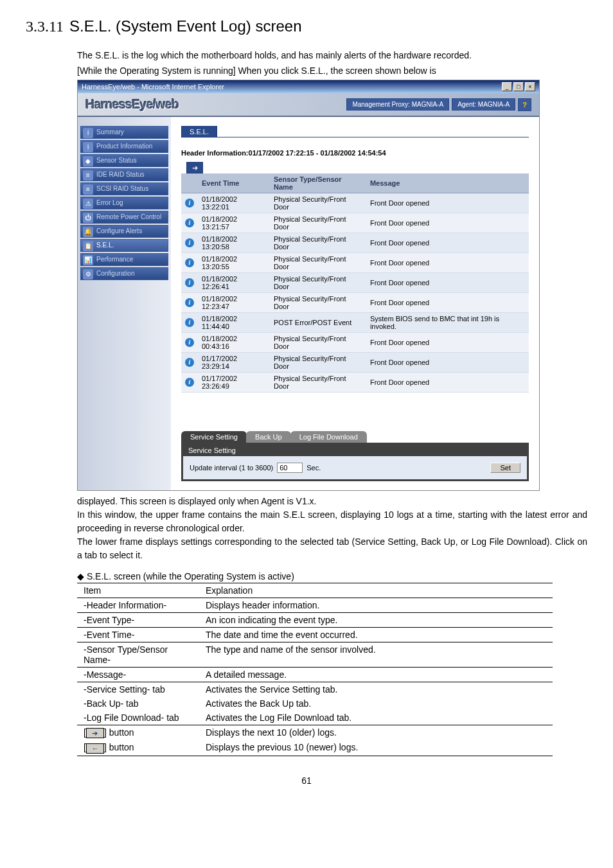 The width and height of the screenshot is (613, 868). I want to click on desc-item: [←] button, so click(138, 748).